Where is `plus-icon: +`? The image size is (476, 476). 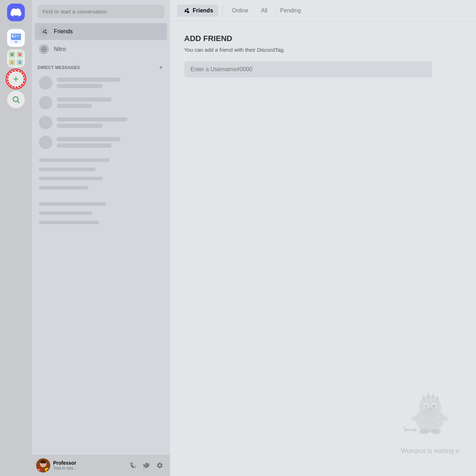
plus-icon: + is located at coordinates (16, 79).